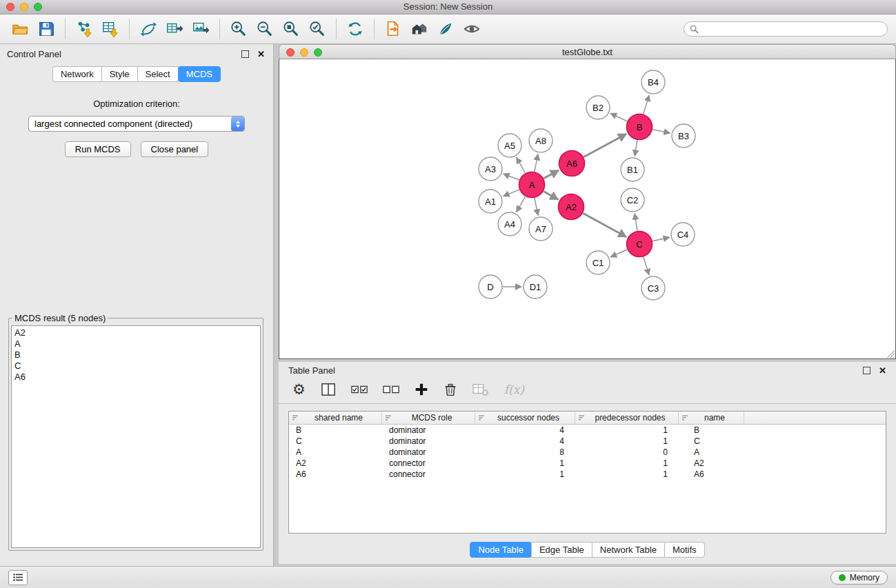 The image size is (896, 588). Describe the element at coordinates (393, 29) in the screenshot. I see `import-document-button` at that location.